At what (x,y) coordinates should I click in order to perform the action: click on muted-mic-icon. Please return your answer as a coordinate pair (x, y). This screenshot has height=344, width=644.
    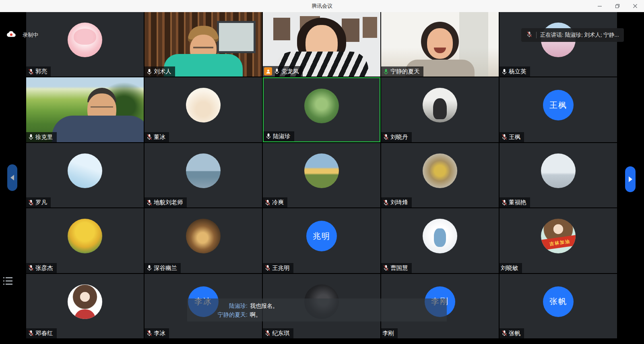
    Looking at the image, I should click on (529, 35).